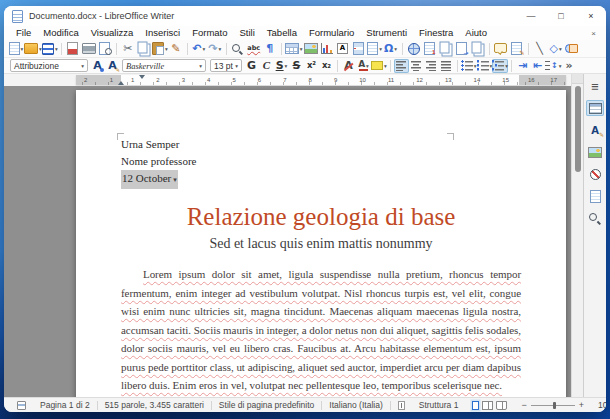  Describe the element at coordinates (199, 48) in the screenshot. I see `undo-button: ↶▾` at that location.